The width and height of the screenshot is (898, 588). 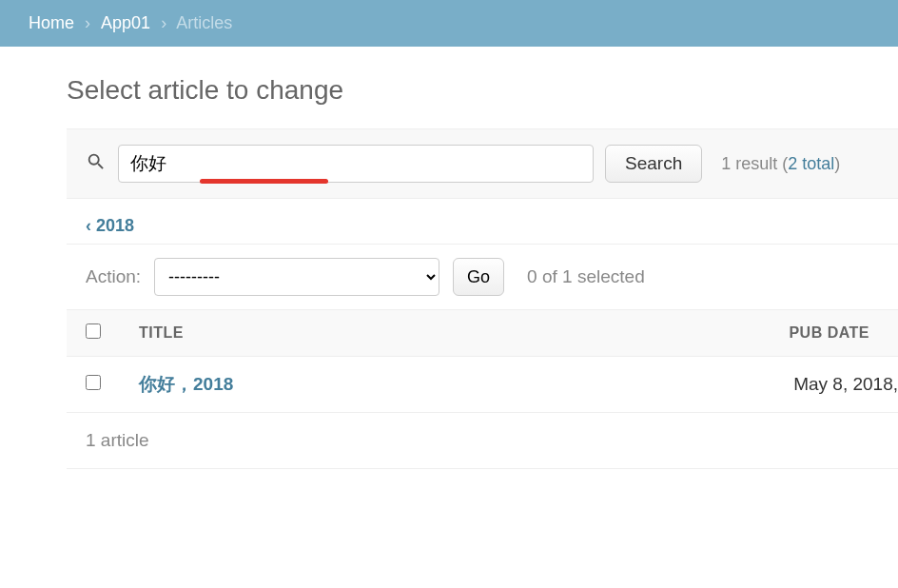 I want to click on row-check-cell, so click(x=93, y=384).